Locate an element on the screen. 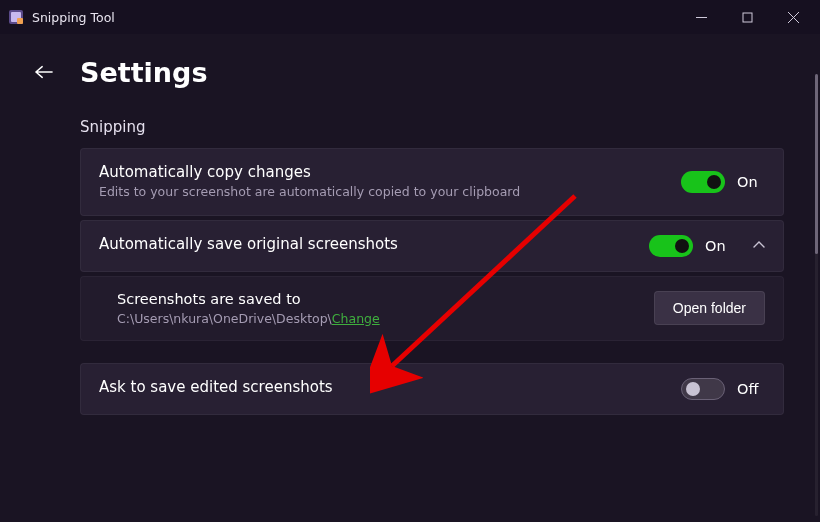 Image resolution: width=820 pixels, height=522 pixels. save-location-path: C:\Users\nkura\OneDrive\Desktop\ is located at coordinates (224, 318).